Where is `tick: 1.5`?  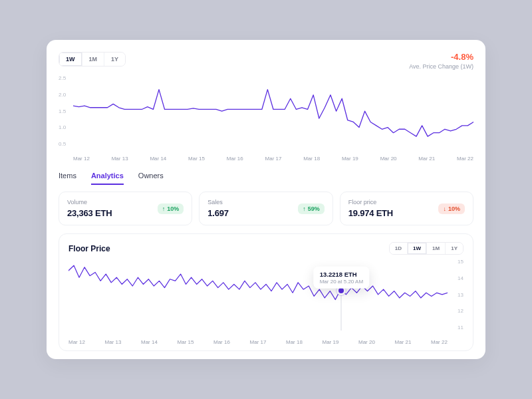 tick: 1.5 is located at coordinates (63, 112).